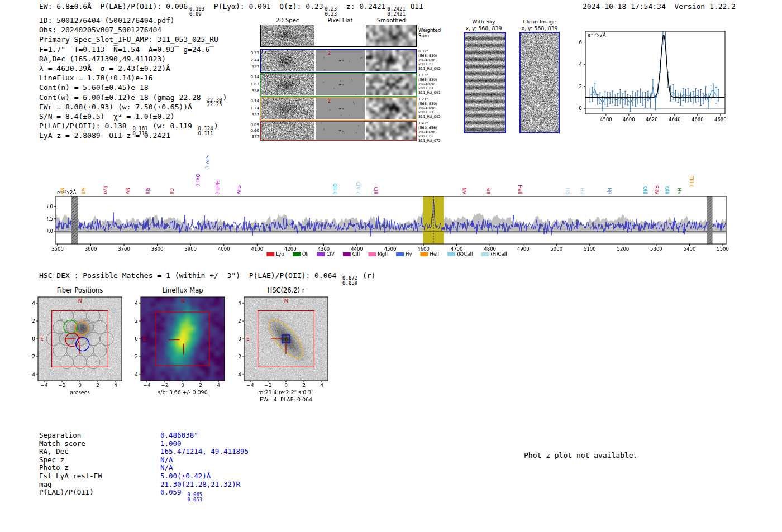 The height and width of the screenshot is (532, 782). I want to click on info-line: F=1.7" T=0.113 N̅=1.54 A=0.93̅ g=24.6̅, so click(133, 50).